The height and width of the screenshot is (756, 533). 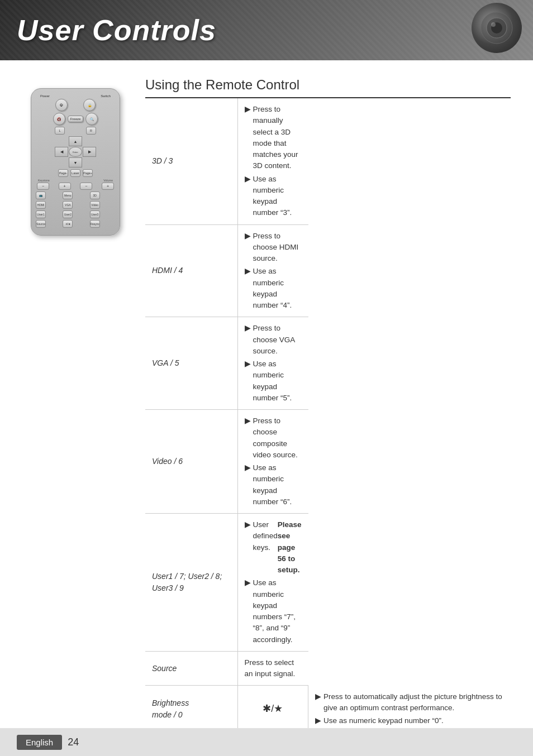 I want to click on remote-freeze-row: 🔇 Freeze 🔍, so click(x=75, y=119).